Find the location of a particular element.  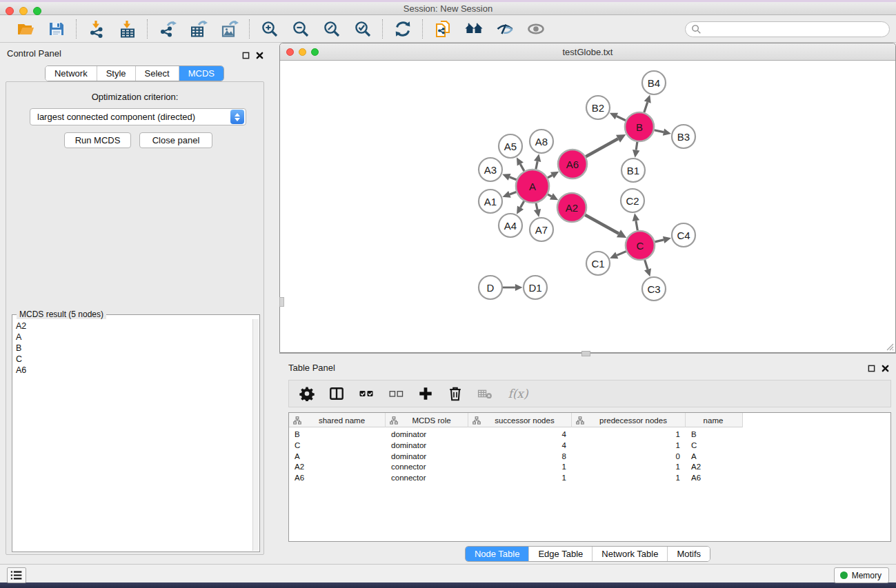

mcds-result-item: B is located at coordinates (132, 348).